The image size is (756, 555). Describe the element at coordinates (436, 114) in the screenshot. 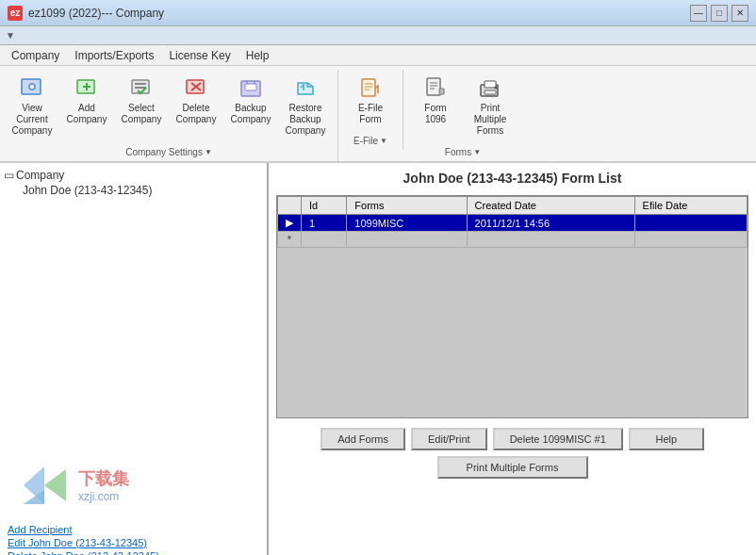

I see `form-1096-label: Form1096` at that location.